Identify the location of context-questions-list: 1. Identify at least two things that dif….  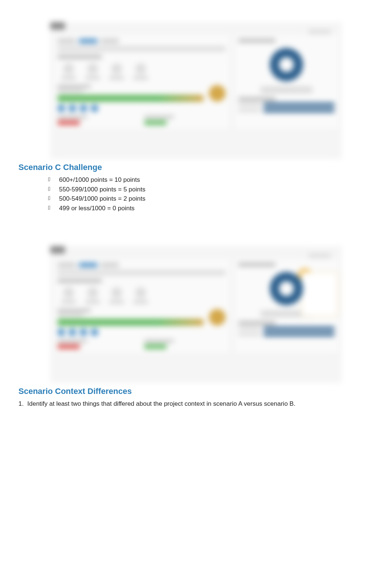
(196, 404).